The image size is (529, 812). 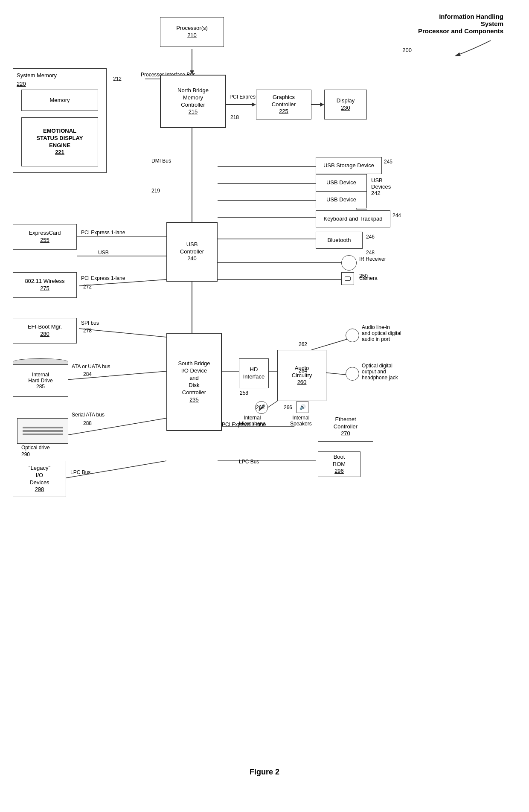 What do you see at coordinates (194, 382) in the screenshot?
I see `south-bridge-box: South BridgeI/O DeviceandDiskController …` at bounding box center [194, 382].